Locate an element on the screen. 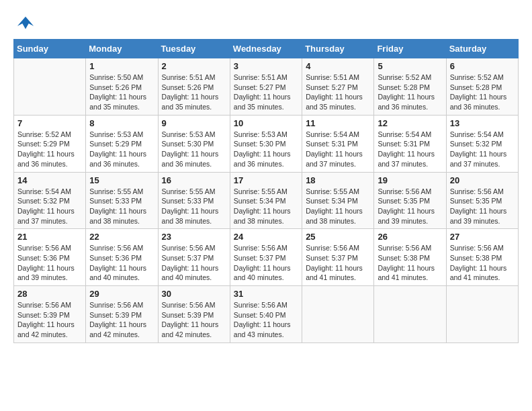  calendar-cell: 19Sunrise: 5:56 AM Sunset: 5:35 PM Dayli… is located at coordinates (410, 200).